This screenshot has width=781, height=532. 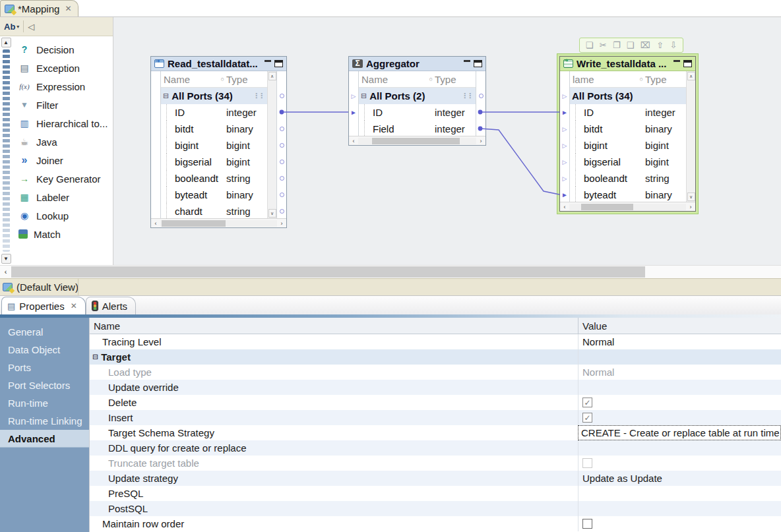 I want to click on checkbox-maintain-row-order, so click(x=587, y=523).